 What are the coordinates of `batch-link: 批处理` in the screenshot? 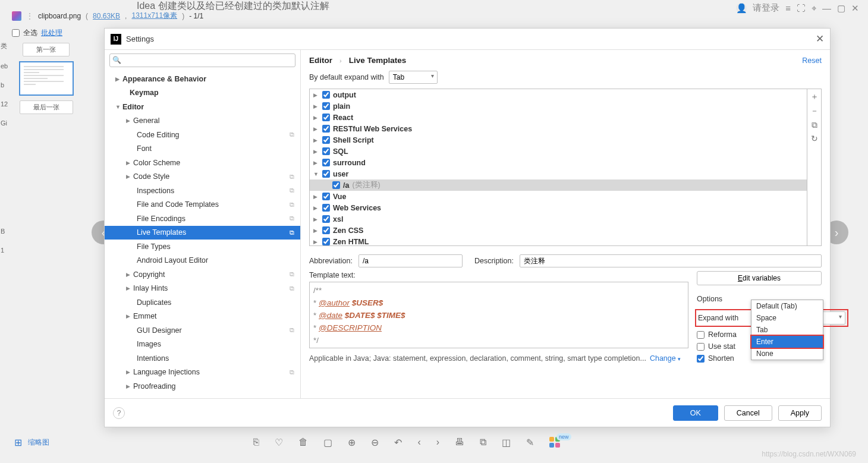 It's located at (52, 33).